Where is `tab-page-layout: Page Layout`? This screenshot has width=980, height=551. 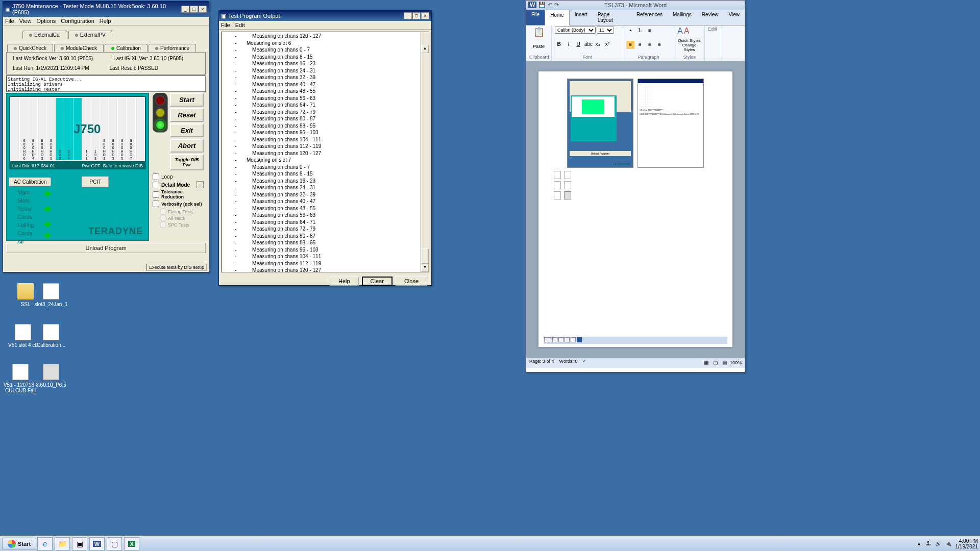
tab-page-layout: Page Layout is located at coordinates (612, 17).